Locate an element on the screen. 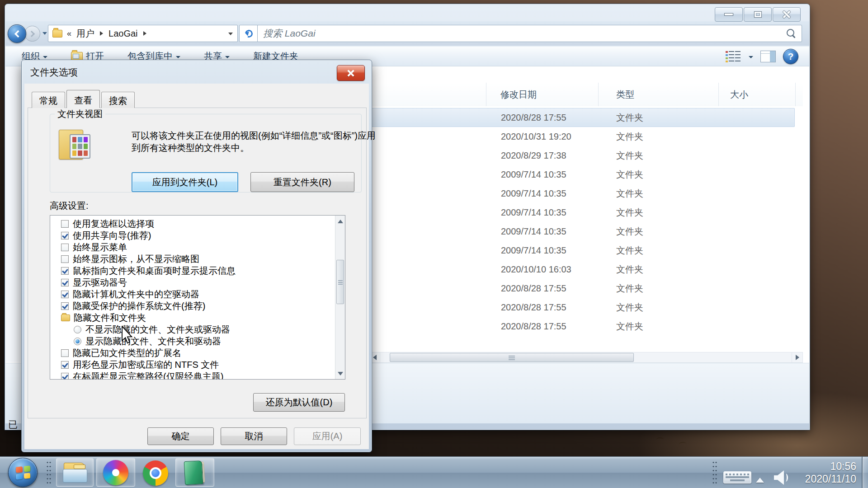  input-method-keyboard-icon is located at coordinates (737, 477).